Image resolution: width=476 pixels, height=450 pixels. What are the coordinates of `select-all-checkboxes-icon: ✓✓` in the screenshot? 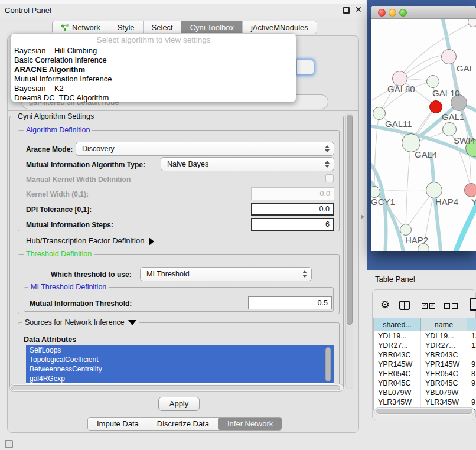 It's located at (429, 306).